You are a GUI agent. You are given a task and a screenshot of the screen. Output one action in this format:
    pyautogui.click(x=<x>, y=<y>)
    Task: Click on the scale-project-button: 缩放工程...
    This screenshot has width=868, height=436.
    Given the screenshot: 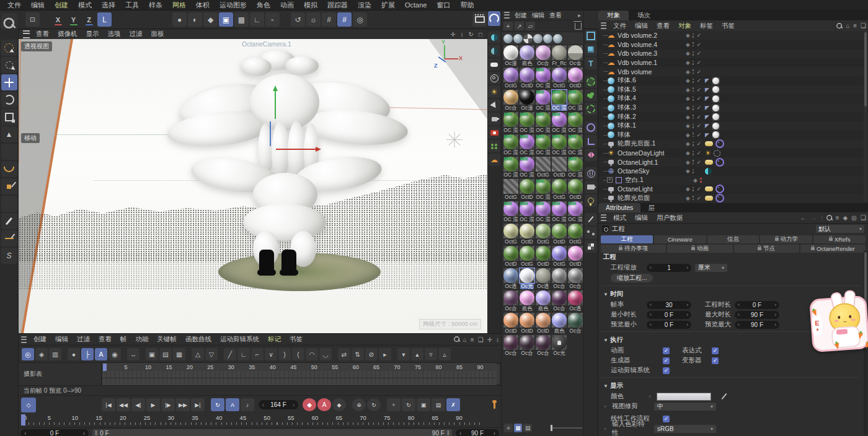 What is the action you would take?
    pyautogui.click(x=632, y=278)
    